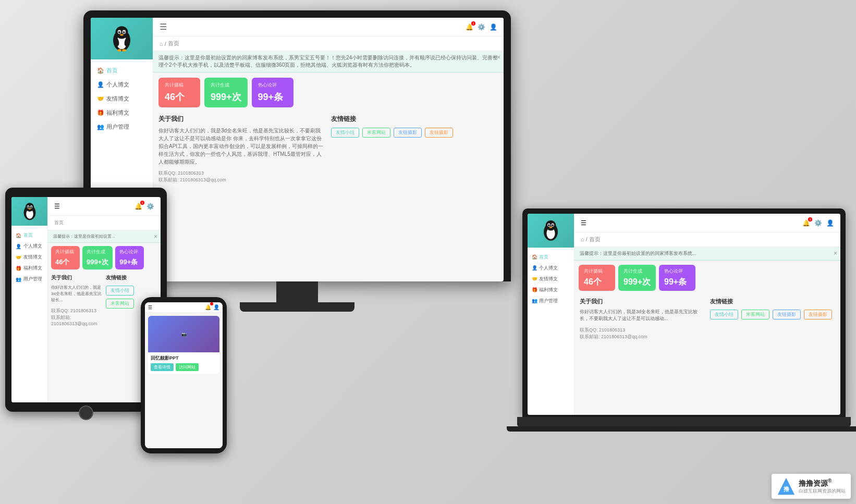  I want to click on tablet-home-button, so click(86, 413).